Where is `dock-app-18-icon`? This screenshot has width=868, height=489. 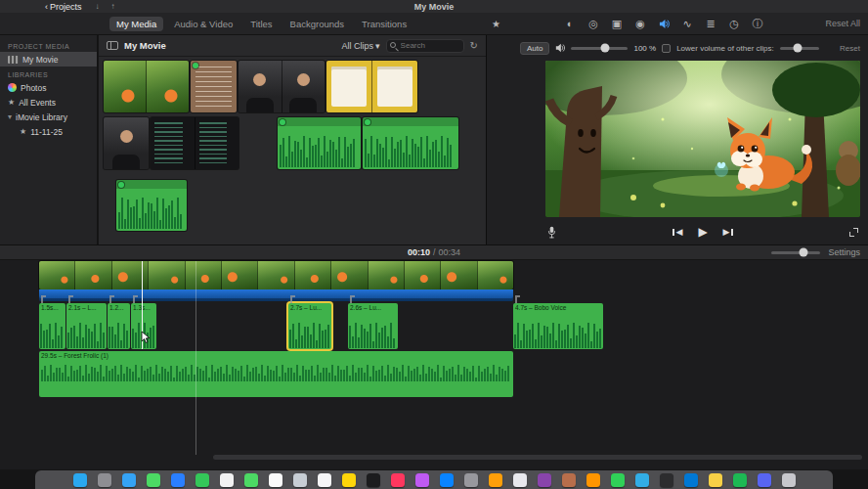 dock-app-18-icon is located at coordinates (496, 480).